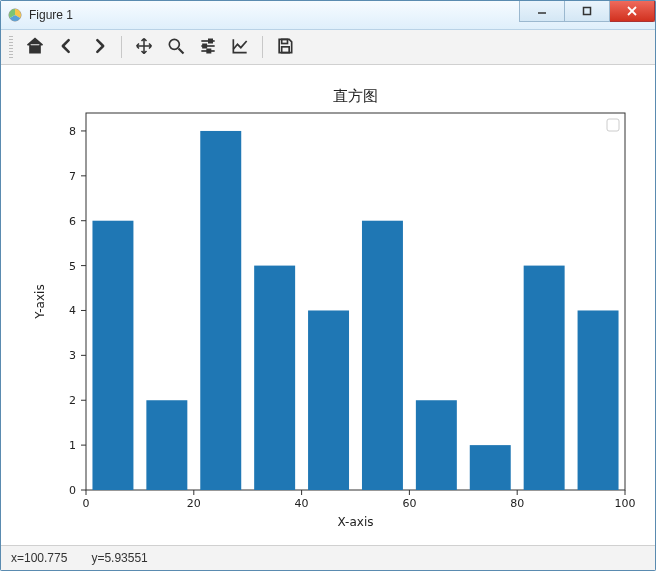 Image resolution: width=656 pixels, height=571 pixels. Describe the element at coordinates (72, 400) in the screenshot. I see `svg-text: 2` at that location.